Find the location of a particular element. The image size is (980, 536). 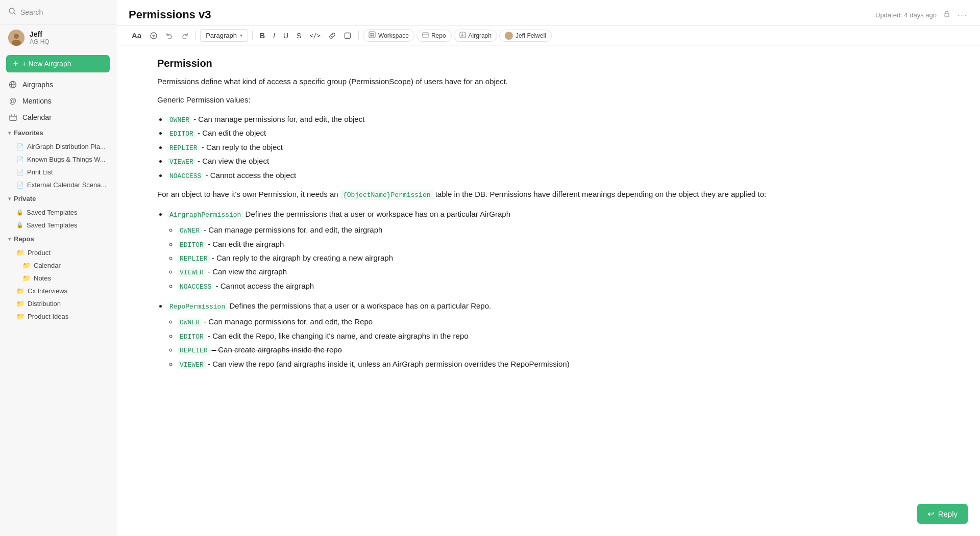

lock-icon-2: 🔒 is located at coordinates (20, 225).